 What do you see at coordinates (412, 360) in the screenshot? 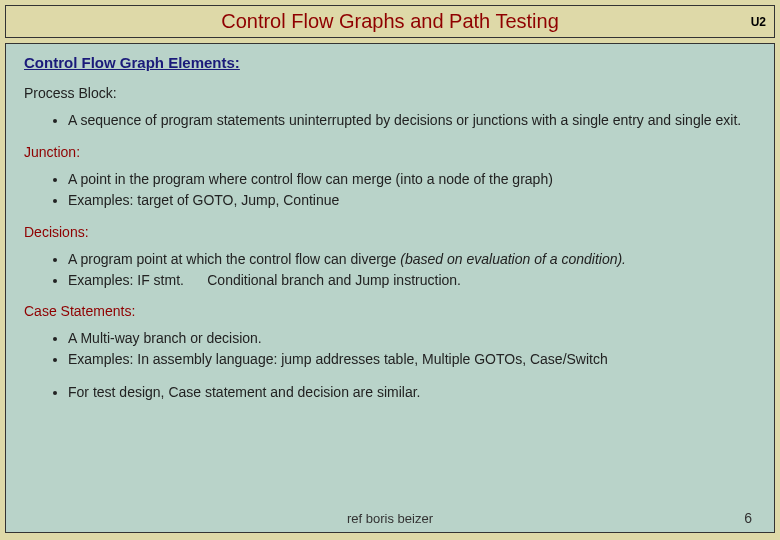
I see `bullet-item: Examples: In assembly language: jump add…` at bounding box center [412, 360].